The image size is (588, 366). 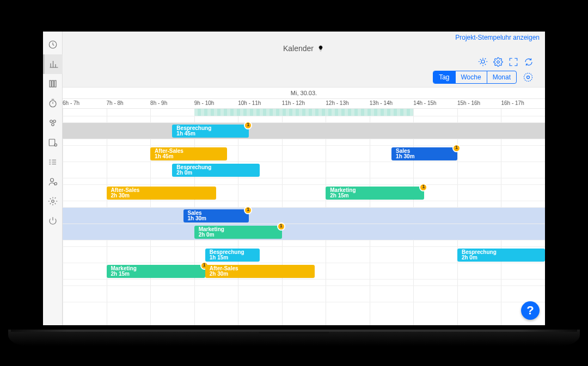 What do you see at coordinates (337, 103) in the screenshot?
I see `hour-label-12: 12h - 13h` at bounding box center [337, 103].